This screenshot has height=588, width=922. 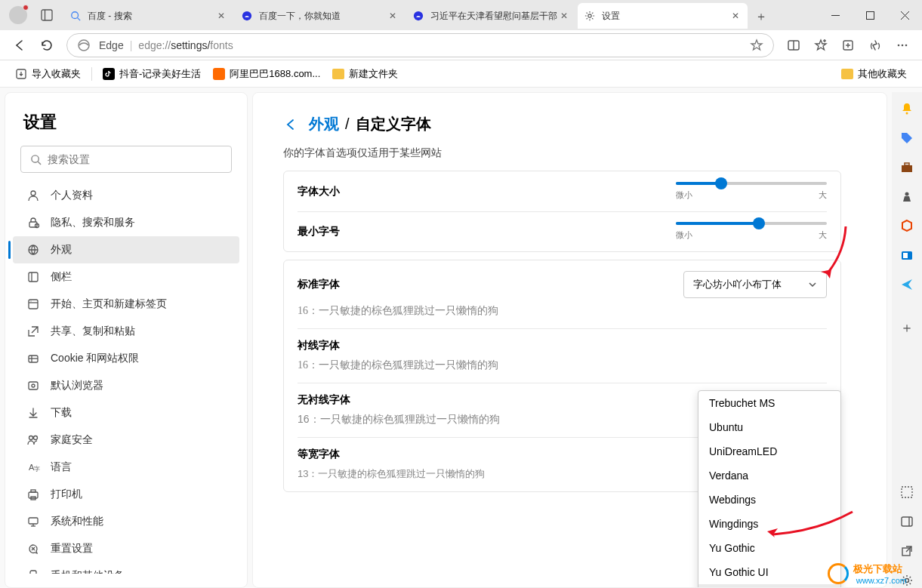 What do you see at coordinates (420, 45) in the screenshot?
I see `address-bar: Edge | edge://settings/fonts` at bounding box center [420, 45].